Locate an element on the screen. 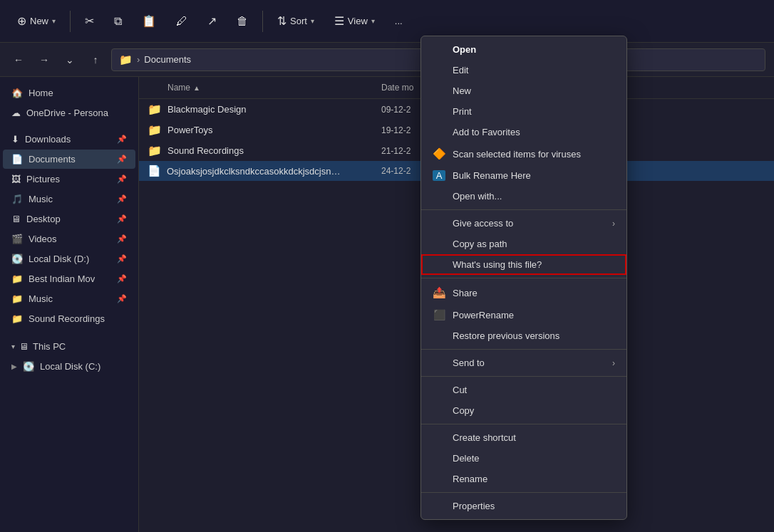 The width and height of the screenshot is (774, 532). file-name: 📄 Osjoaksjosjdkclksndkccasokkdckjsdcjsnd… is located at coordinates (260, 171).